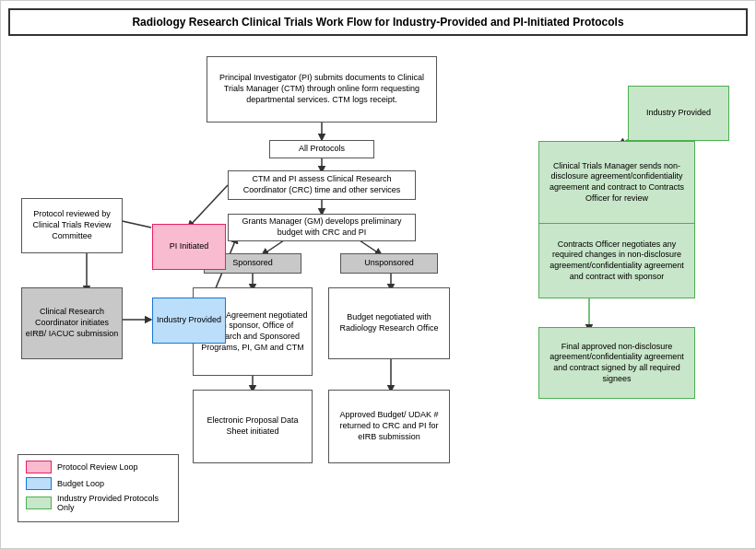  What do you see at coordinates (98, 488) in the screenshot?
I see `legend: Protocol Review Loop Budget Loop Industr…` at bounding box center [98, 488].